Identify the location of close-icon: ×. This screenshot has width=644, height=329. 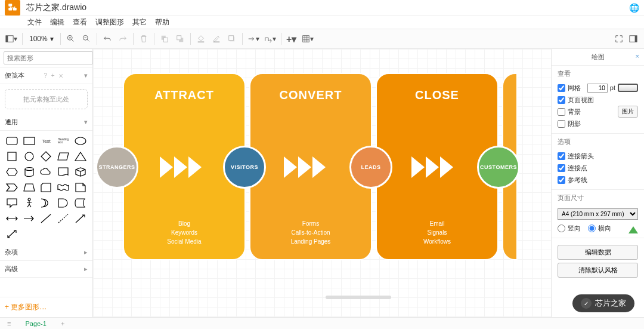
(637, 56).